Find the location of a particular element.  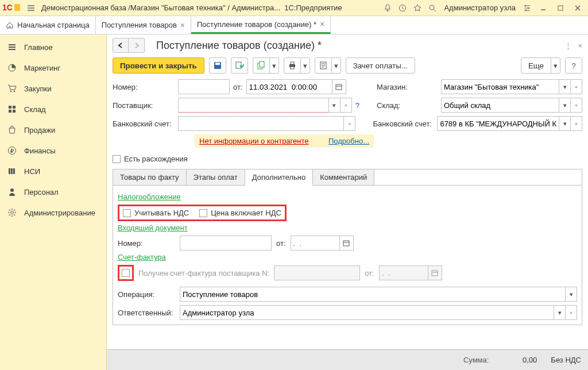

supplier-input is located at coordinates (254, 105).